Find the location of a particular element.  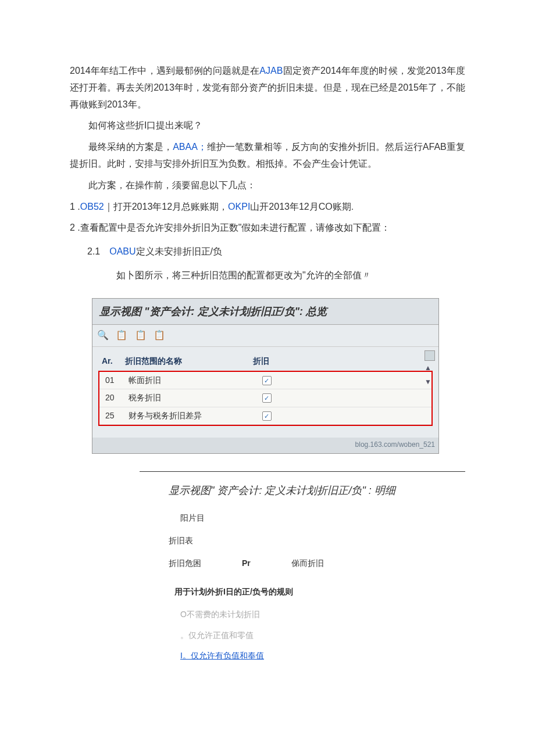

cell-ar: 01 is located at coordinates (114, 380).